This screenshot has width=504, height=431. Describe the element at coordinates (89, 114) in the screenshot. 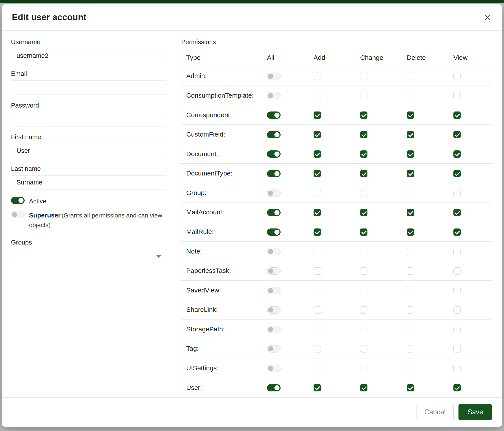

I see `password-field-group: Password` at that location.